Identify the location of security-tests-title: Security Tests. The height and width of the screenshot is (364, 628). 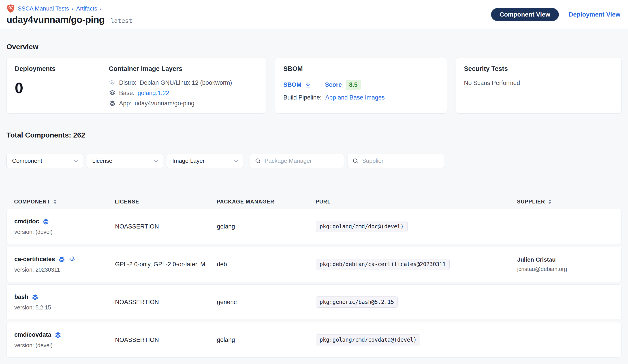
(539, 69).